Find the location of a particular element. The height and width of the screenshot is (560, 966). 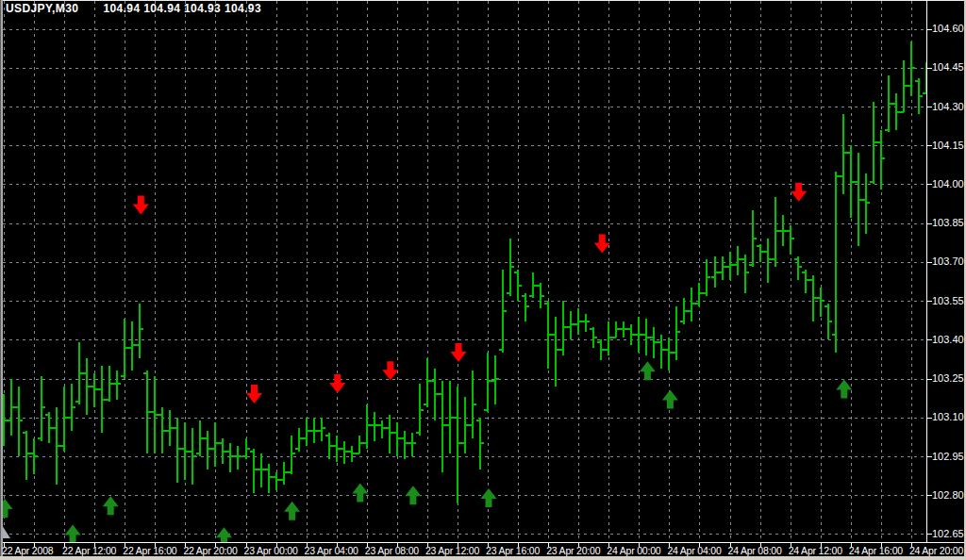

chart-title: USDJPY,M30104.94 104.94 104.93 104.93 is located at coordinates (134, 8).